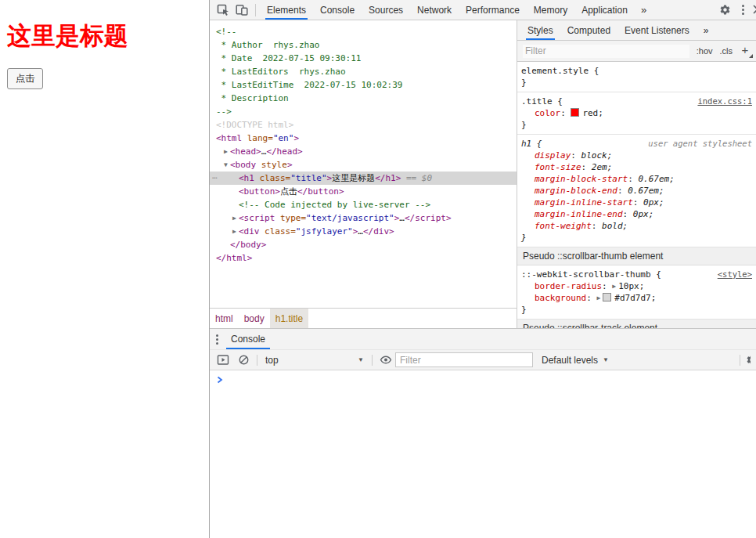 The height and width of the screenshot is (538, 756). Describe the element at coordinates (434, 9) in the screenshot. I see `devtools-tab-network: Network` at that location.